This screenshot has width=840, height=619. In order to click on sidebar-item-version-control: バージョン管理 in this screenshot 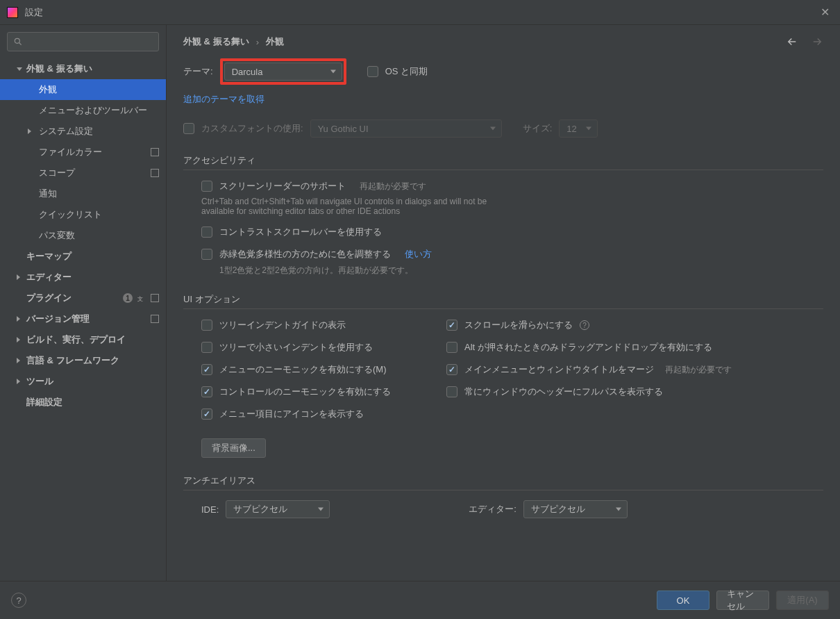, I will do `click(83, 319)`.